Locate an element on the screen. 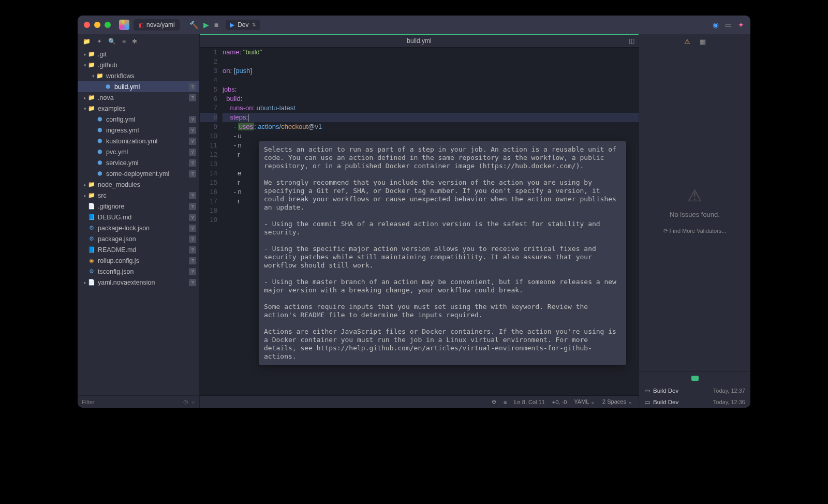 The image size is (828, 504). minimize-window-button is located at coordinates (97, 25).